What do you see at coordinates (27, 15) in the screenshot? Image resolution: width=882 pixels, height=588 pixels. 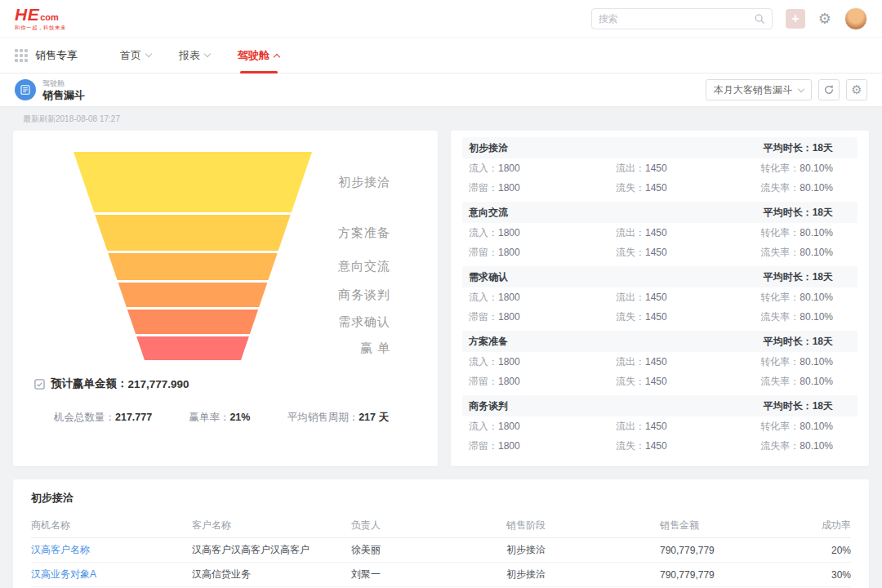 I see `logo-text-main: HE` at bounding box center [27, 15].